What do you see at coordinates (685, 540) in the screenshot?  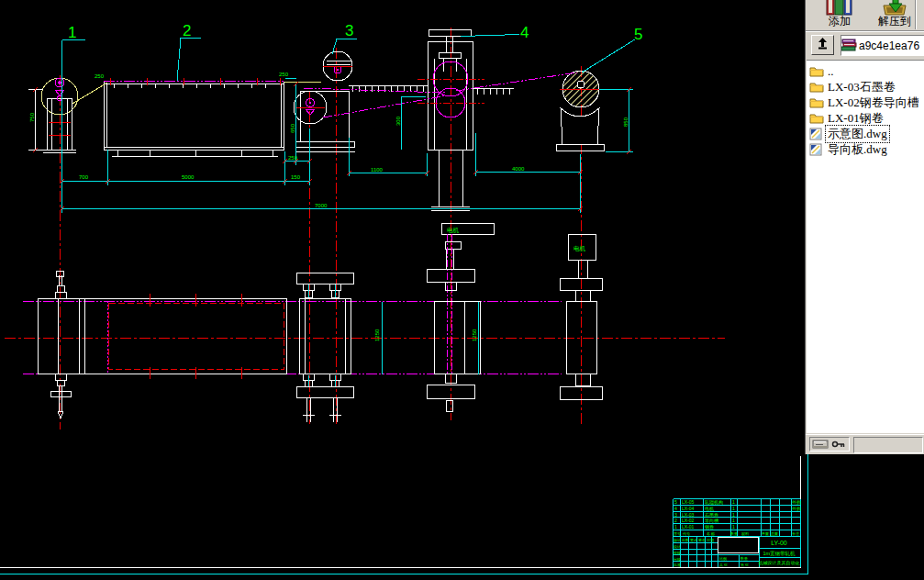 I see `tb-field: 处数` at bounding box center [685, 540].